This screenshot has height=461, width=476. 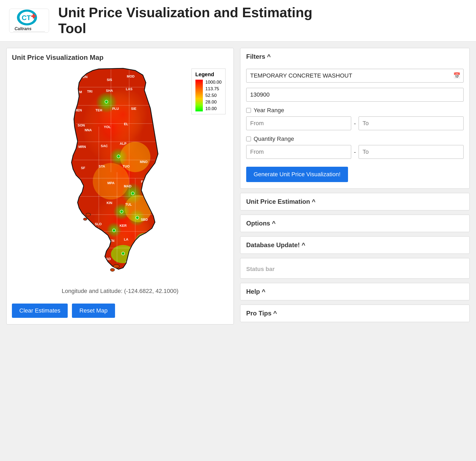 I want to click on svg-text: SF, so click(x=83, y=168).